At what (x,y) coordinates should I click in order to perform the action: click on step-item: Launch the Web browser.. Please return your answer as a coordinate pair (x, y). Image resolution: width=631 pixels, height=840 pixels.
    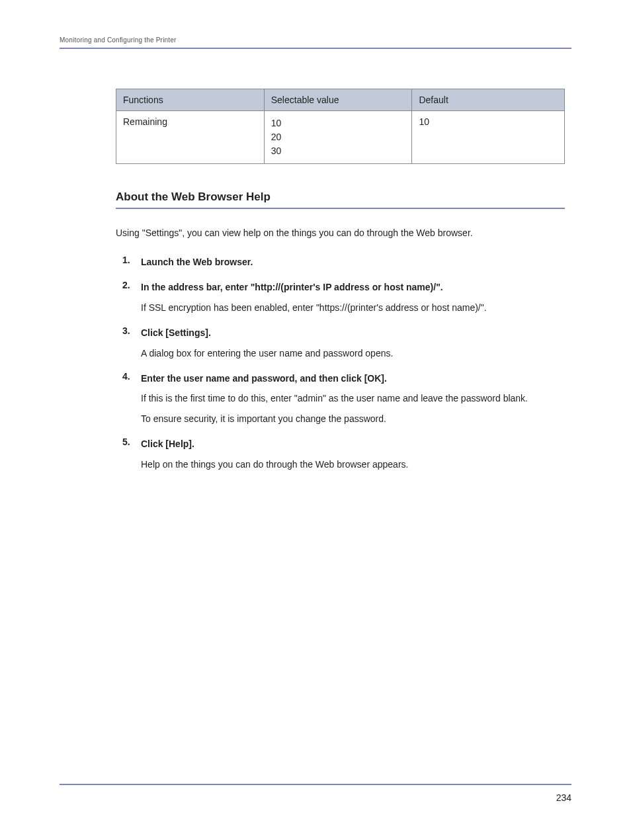
    Looking at the image, I should click on (344, 262).